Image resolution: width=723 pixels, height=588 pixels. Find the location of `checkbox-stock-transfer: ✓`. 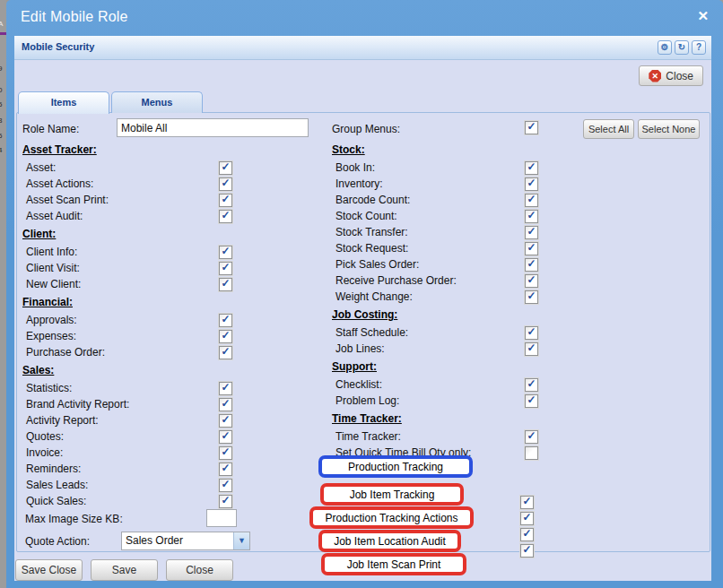

checkbox-stock-transfer: ✓ is located at coordinates (531, 233).